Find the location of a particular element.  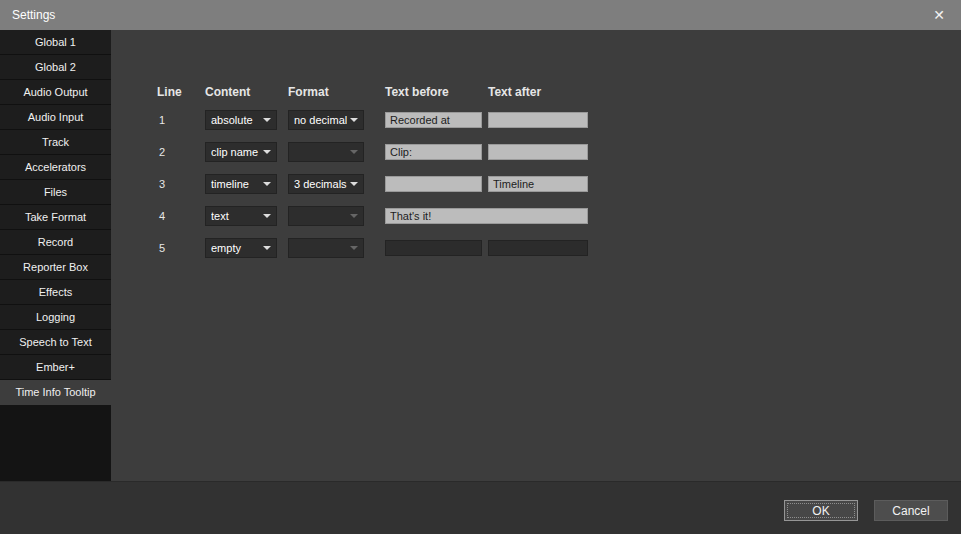

text-after-input-row3 is located at coordinates (538, 184).